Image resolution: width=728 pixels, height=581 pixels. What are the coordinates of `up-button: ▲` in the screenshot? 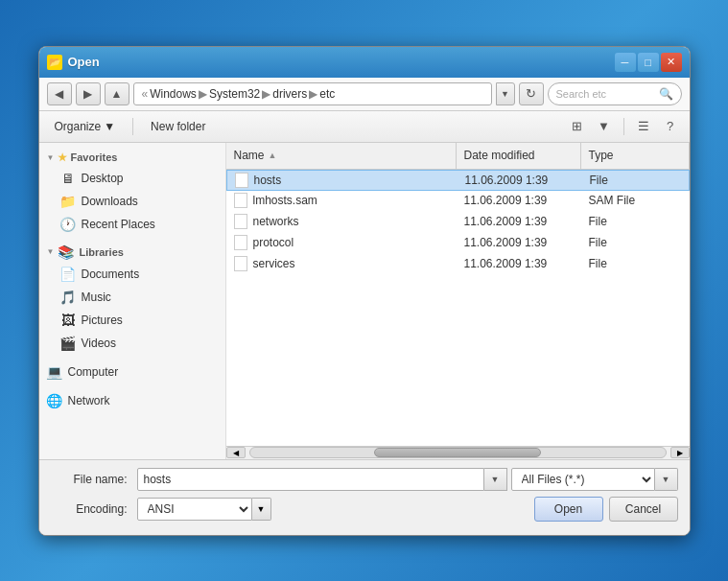 It's located at (117, 94).